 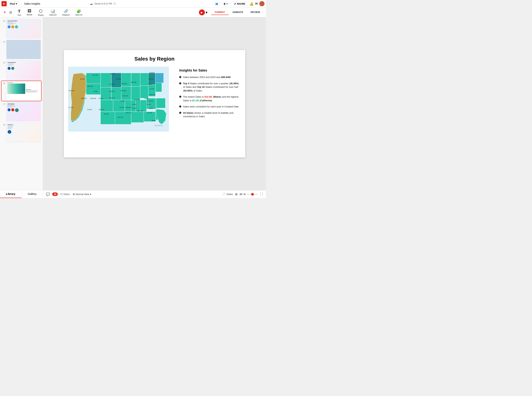 I want to click on favorite-icon: ☆, so click(x=21, y=4).